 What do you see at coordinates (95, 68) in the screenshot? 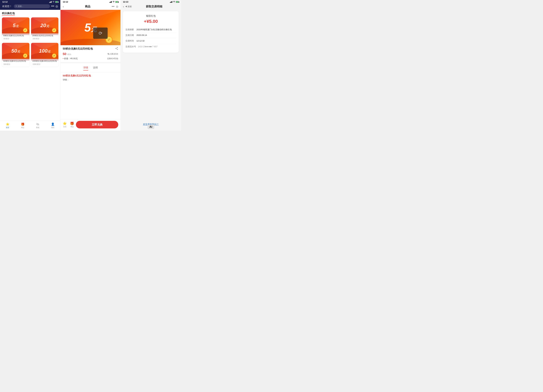
I see `tab-description: 说明` at bounding box center [95, 68].